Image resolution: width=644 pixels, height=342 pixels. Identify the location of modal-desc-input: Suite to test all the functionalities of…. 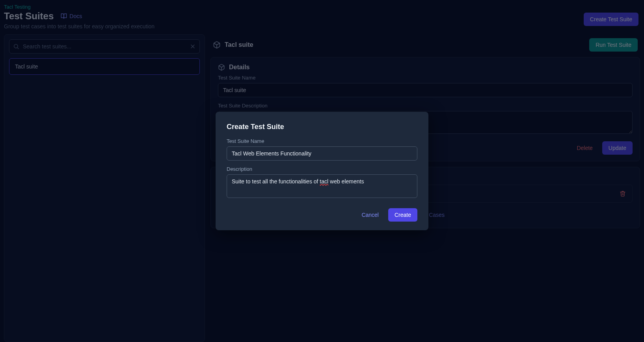
(322, 186).